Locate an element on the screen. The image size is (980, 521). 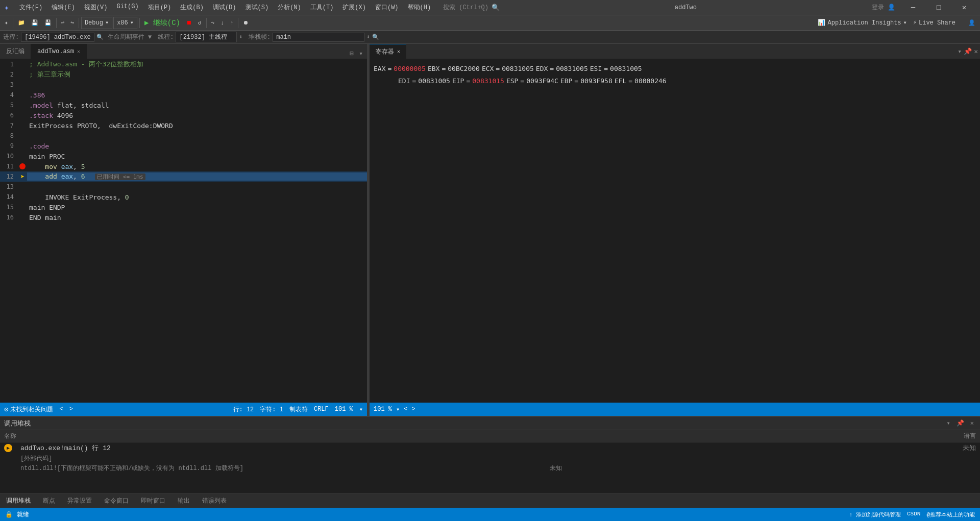
menu-test: 测试(S) is located at coordinates (257, 7).